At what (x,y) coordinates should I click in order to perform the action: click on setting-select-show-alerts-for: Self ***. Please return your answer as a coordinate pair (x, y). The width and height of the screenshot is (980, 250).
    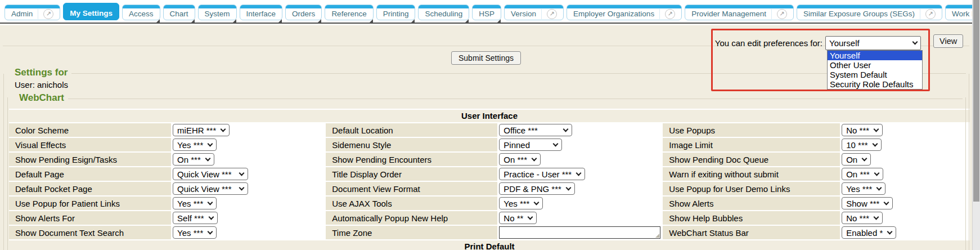
    Looking at the image, I should click on (195, 218).